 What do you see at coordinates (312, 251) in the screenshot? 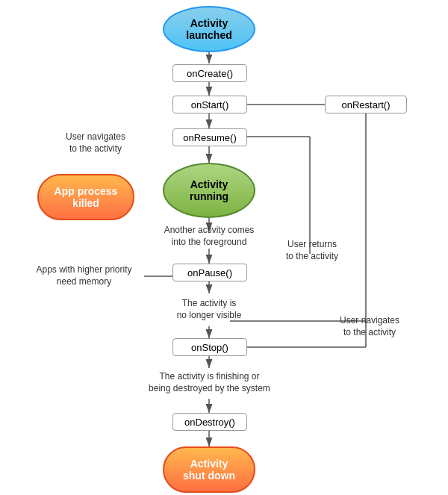
I see `user-returns-label: User returnsto the activity` at bounding box center [312, 251].